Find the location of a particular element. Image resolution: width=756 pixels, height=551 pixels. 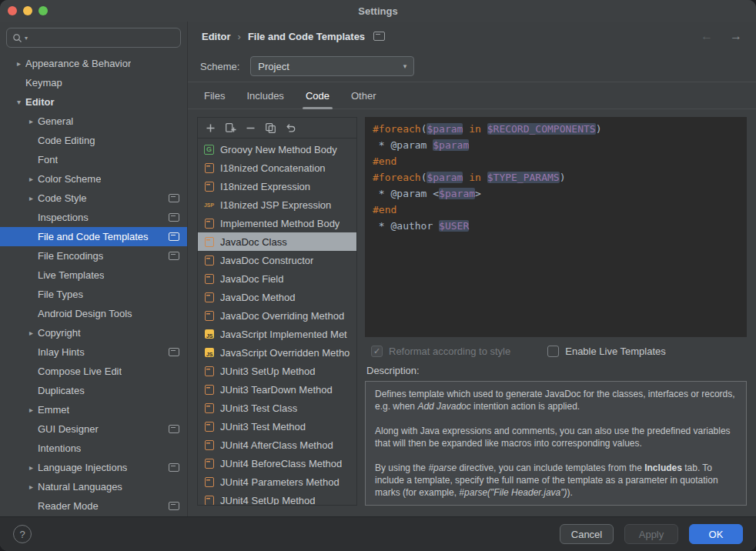

template-item-label: Groovy New Method Body is located at coordinates (279, 149).